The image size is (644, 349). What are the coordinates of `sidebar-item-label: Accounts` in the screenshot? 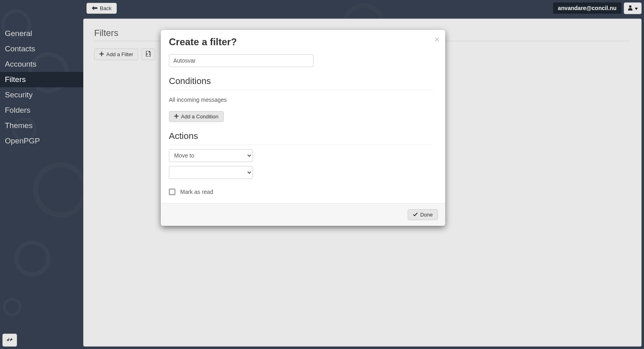 It's located at (21, 64).